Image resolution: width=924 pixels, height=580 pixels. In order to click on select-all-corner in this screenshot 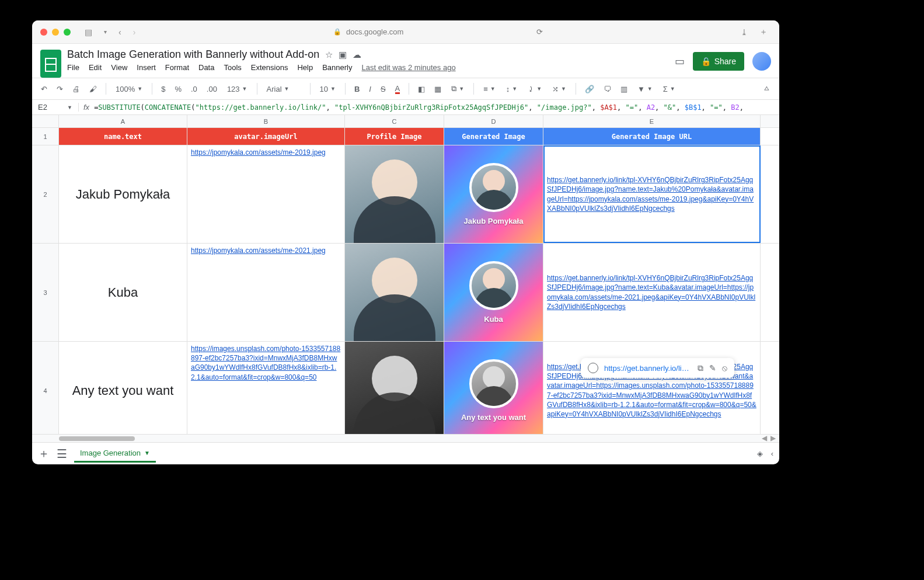, I will do `click(46, 121)`.